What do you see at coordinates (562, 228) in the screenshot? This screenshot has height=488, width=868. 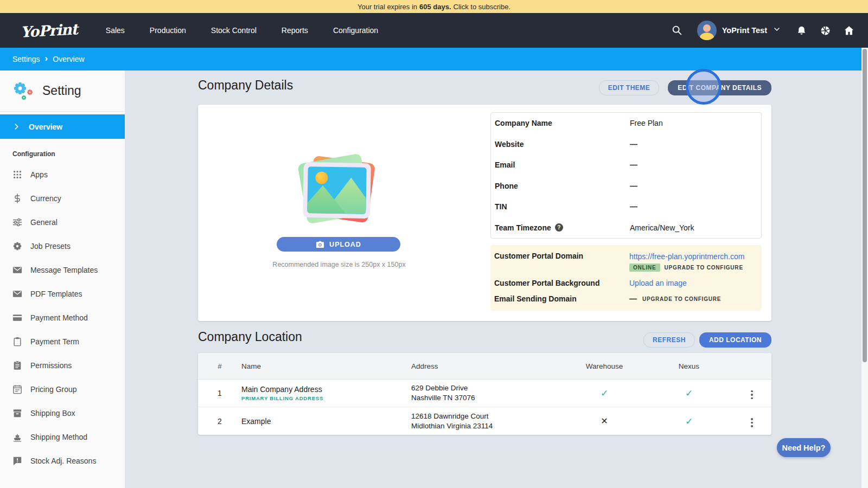 I see `field-label: Team Timezone` at bounding box center [562, 228].